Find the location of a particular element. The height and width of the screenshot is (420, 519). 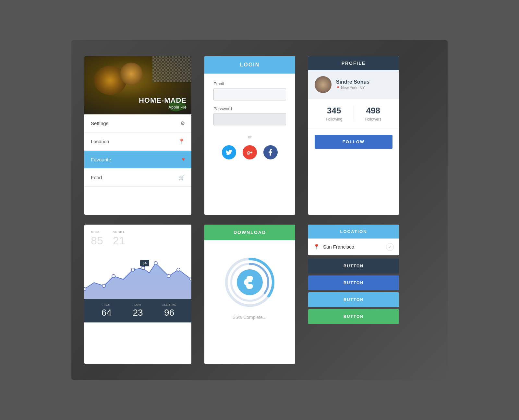

follow-button: FOLLOW is located at coordinates (354, 142).